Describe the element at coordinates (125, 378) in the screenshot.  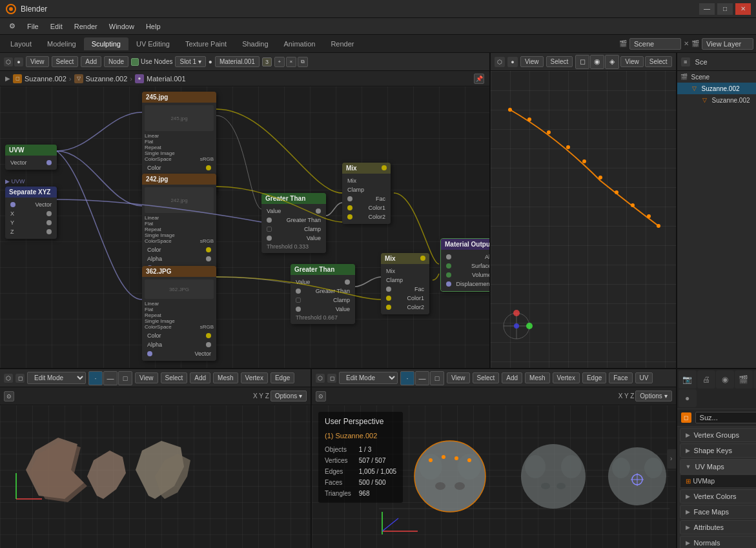
I see `edit-face-mode: □` at that location.